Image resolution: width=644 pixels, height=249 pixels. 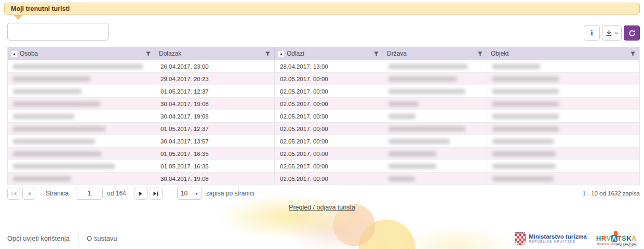 What do you see at coordinates (102, 238) in the screenshot?
I see `about-link: O sustavu` at bounding box center [102, 238].